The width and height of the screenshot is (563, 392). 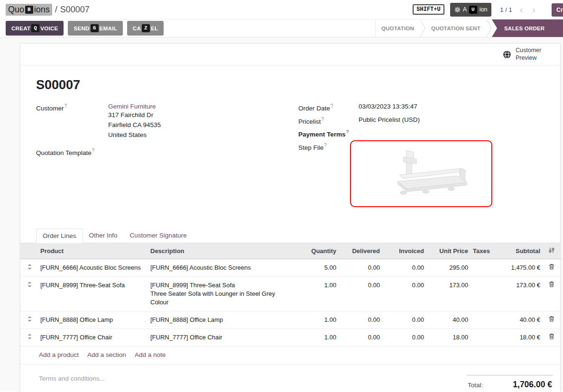 What do you see at coordinates (428, 9) in the screenshot?
I see `keyboard-hint-shift-u: SHIFT+U` at bounding box center [428, 9].